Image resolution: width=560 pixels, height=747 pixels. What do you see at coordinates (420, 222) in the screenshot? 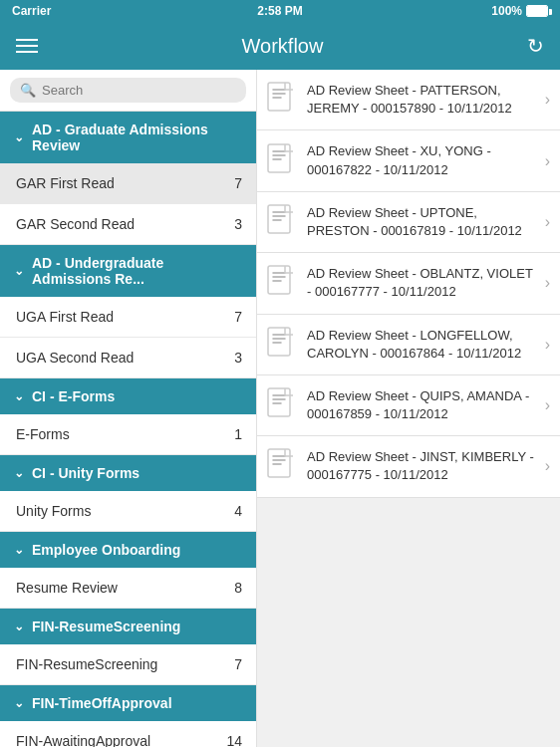
I see `list-item-text: AD Review Sheet - UPTONE, PRESTON - 0001…` at bounding box center [420, 222].